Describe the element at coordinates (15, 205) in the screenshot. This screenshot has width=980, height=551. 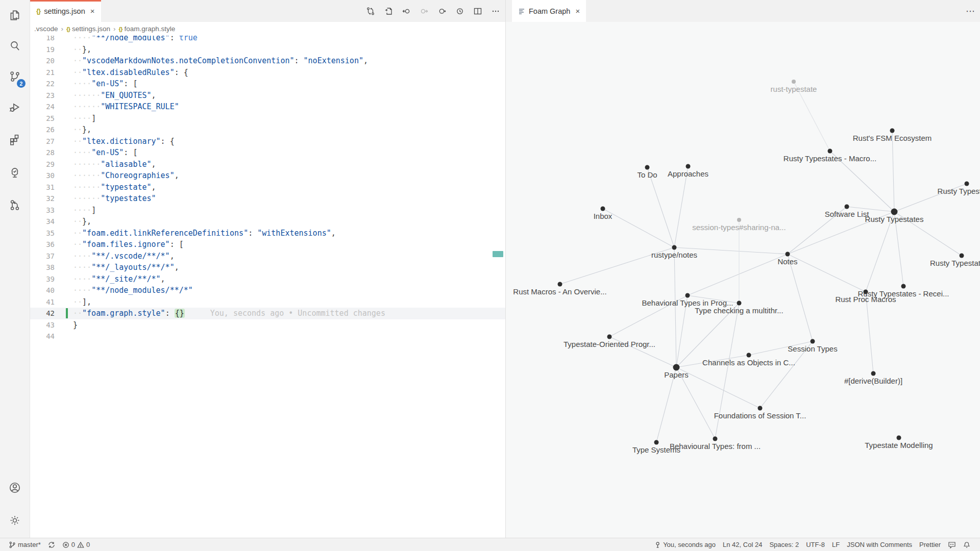
I see `gitlens-icon` at that location.